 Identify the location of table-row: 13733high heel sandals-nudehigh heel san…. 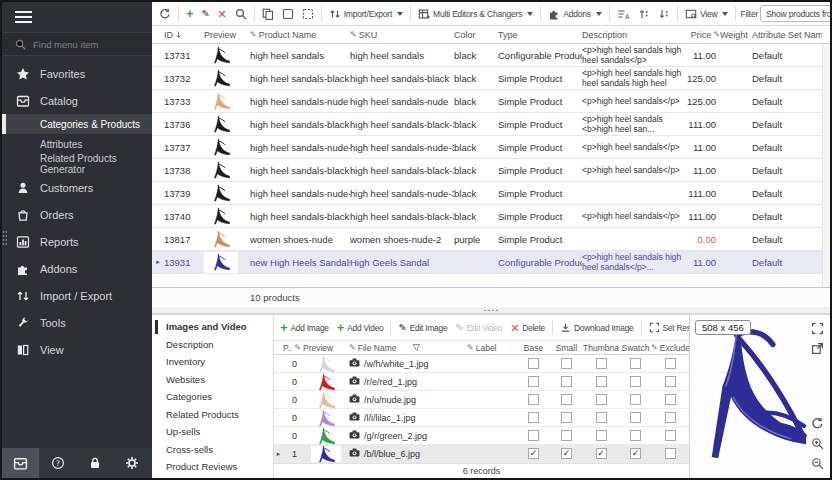
(487, 102).